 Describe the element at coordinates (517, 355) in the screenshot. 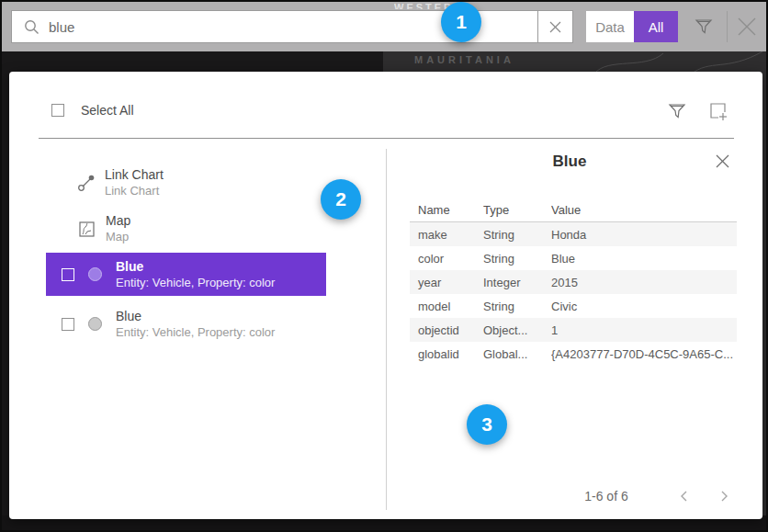

I see `attr-type: Global...` at that location.